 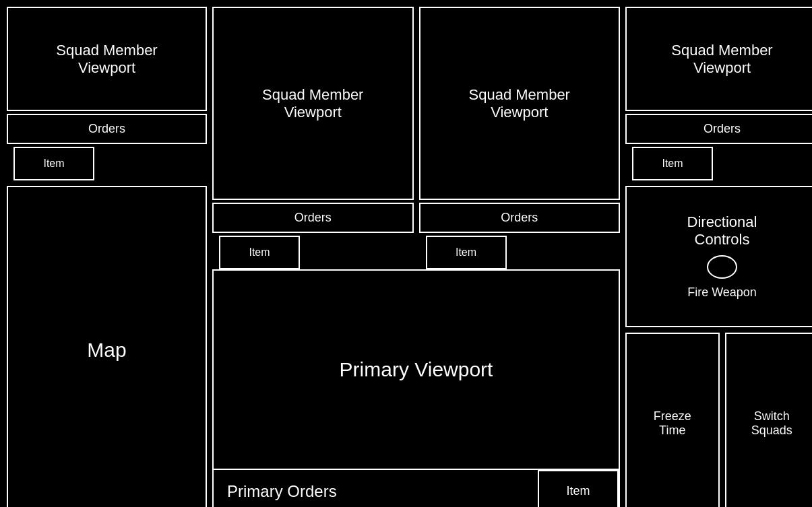 What do you see at coordinates (466, 252) in the screenshot?
I see `squad-item-mid-right-label: Item` at bounding box center [466, 252].